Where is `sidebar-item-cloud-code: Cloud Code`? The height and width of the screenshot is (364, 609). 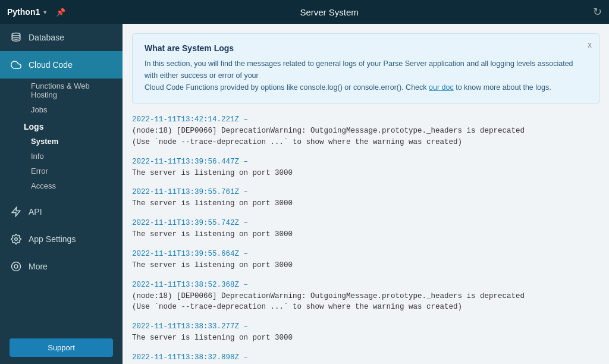 sidebar-item-cloud-code: Cloud Code is located at coordinates (61, 65).